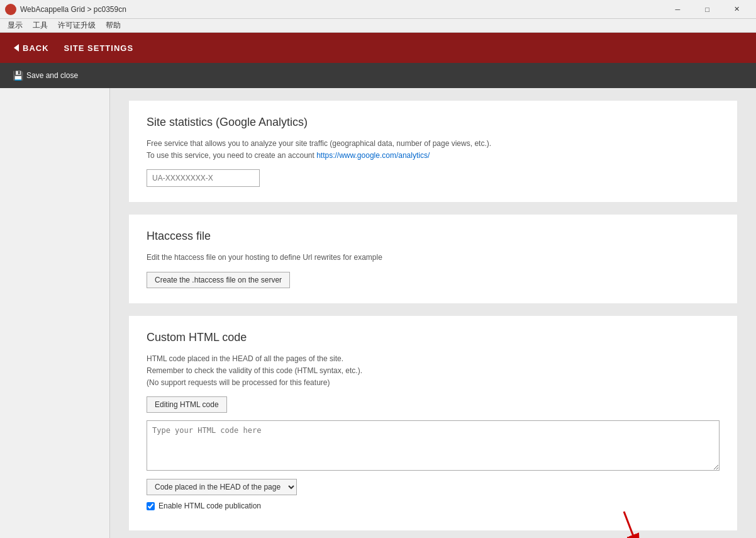 This screenshot has height=538, width=756. What do you see at coordinates (378, 26) in the screenshot?
I see `menu-bar: 显示 工具 许可证升级 帮助` at bounding box center [378, 26].